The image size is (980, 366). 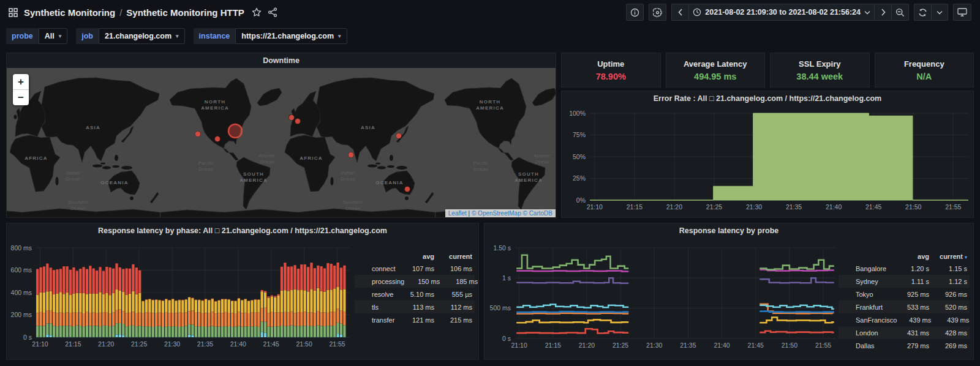 What do you see at coordinates (53, 36) in the screenshot?
I see `variable-value-probe: All▾` at bounding box center [53, 36].